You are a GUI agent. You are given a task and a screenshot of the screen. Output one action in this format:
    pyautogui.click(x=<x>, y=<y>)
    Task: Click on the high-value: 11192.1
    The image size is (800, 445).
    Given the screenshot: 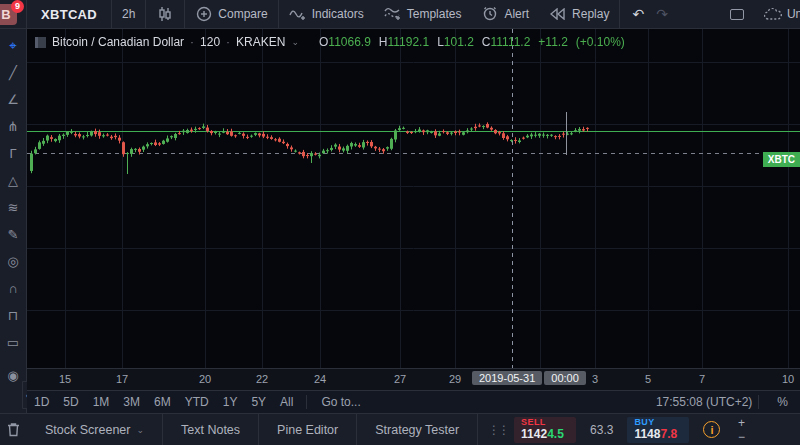 What is the action you would take?
    pyautogui.click(x=409, y=42)
    